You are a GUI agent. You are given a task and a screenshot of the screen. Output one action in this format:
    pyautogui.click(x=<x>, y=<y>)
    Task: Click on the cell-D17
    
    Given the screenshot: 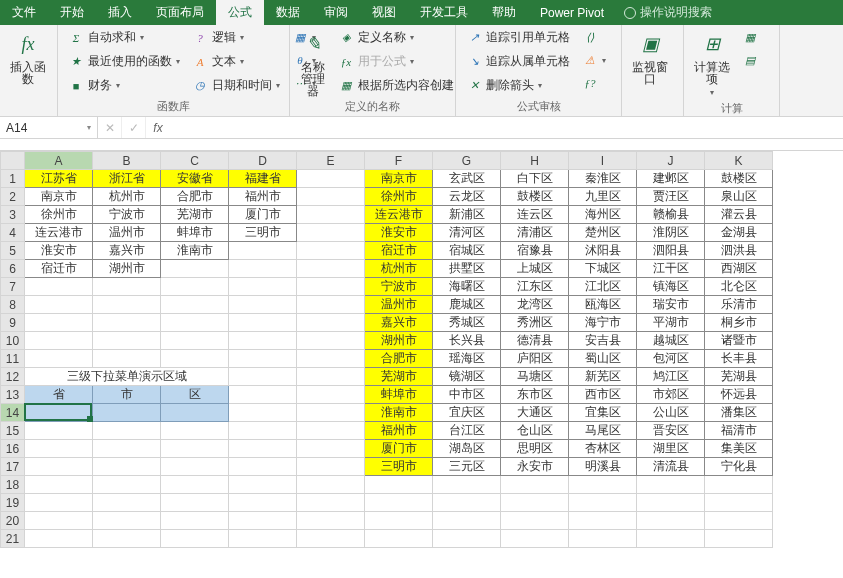 What is the action you would take?
    pyautogui.click(x=263, y=467)
    